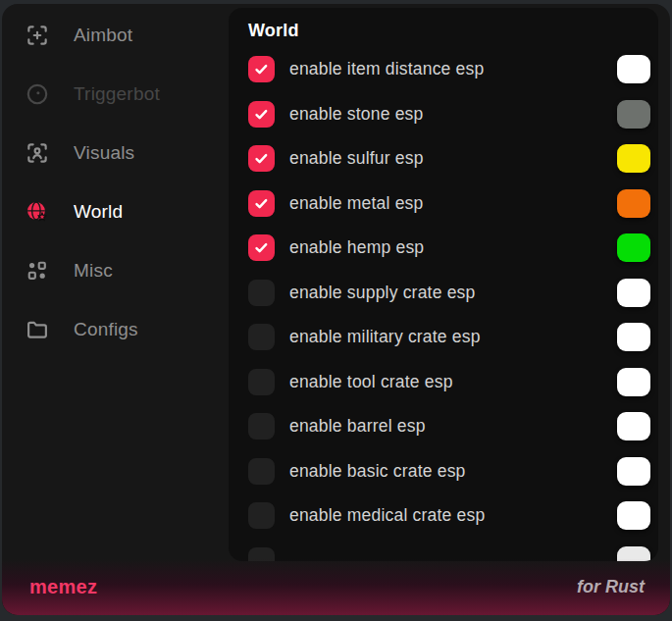 The width and height of the screenshot is (672, 621). What do you see at coordinates (449, 70) in the screenshot?
I see `esp-row: enable item distance esp` at bounding box center [449, 70].